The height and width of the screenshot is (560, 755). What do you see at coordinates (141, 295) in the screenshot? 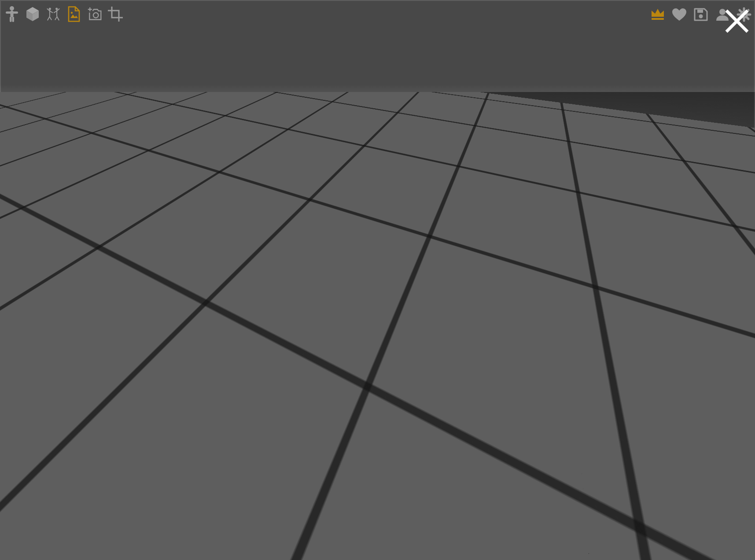
I see `frame-guide-left` at bounding box center [141, 295].